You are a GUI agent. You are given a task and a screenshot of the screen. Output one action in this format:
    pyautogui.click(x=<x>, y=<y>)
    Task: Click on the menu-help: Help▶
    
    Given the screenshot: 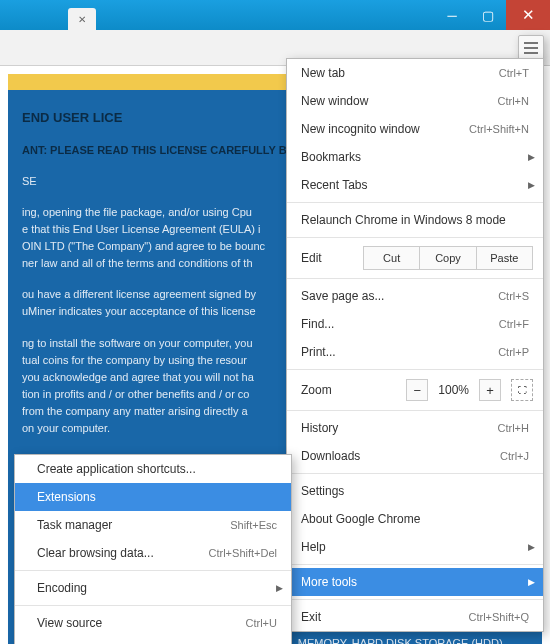 What is the action you would take?
    pyautogui.click(x=415, y=547)
    